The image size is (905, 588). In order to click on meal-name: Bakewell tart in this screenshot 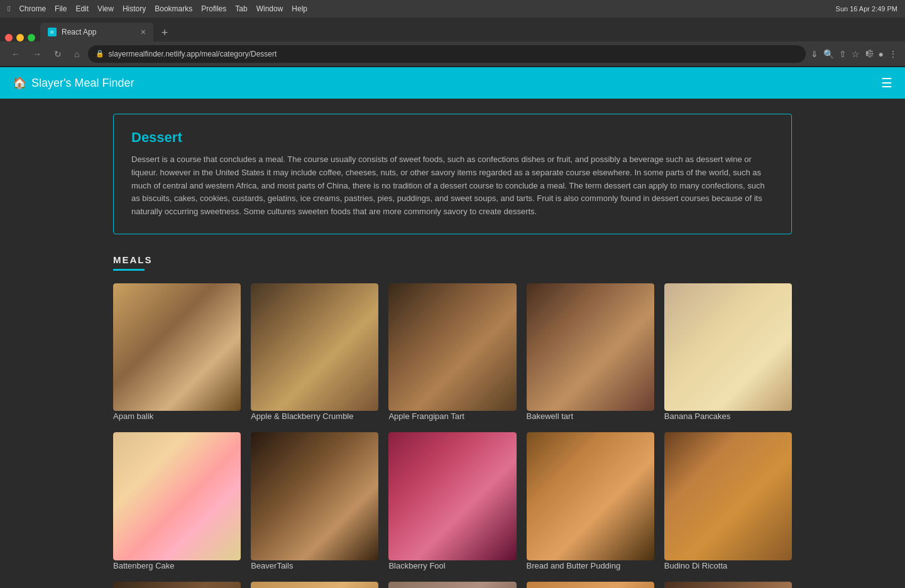, I will do `click(591, 416)`.